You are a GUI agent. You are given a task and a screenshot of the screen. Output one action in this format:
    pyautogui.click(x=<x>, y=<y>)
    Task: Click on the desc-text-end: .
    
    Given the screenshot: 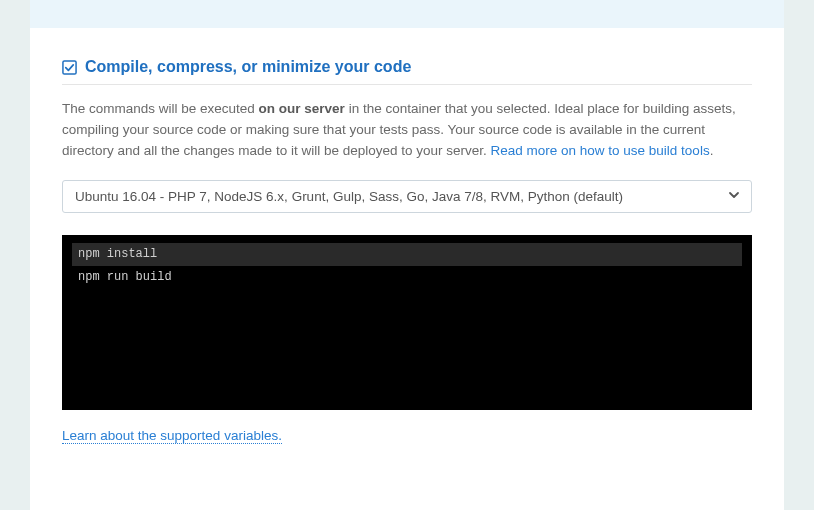 What is the action you would take?
    pyautogui.click(x=712, y=150)
    